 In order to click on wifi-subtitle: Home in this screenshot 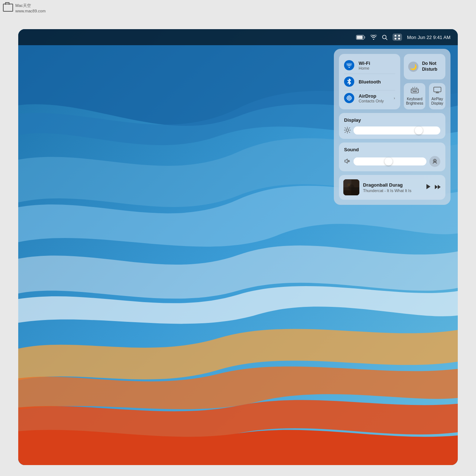, I will do `click(364, 68)`.